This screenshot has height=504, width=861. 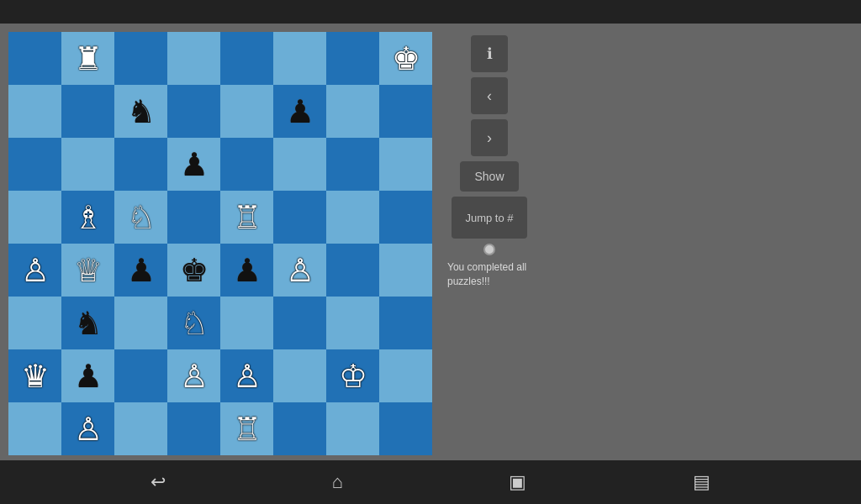 What do you see at coordinates (87, 376) in the screenshot?
I see `cell-b2: ♟` at bounding box center [87, 376].